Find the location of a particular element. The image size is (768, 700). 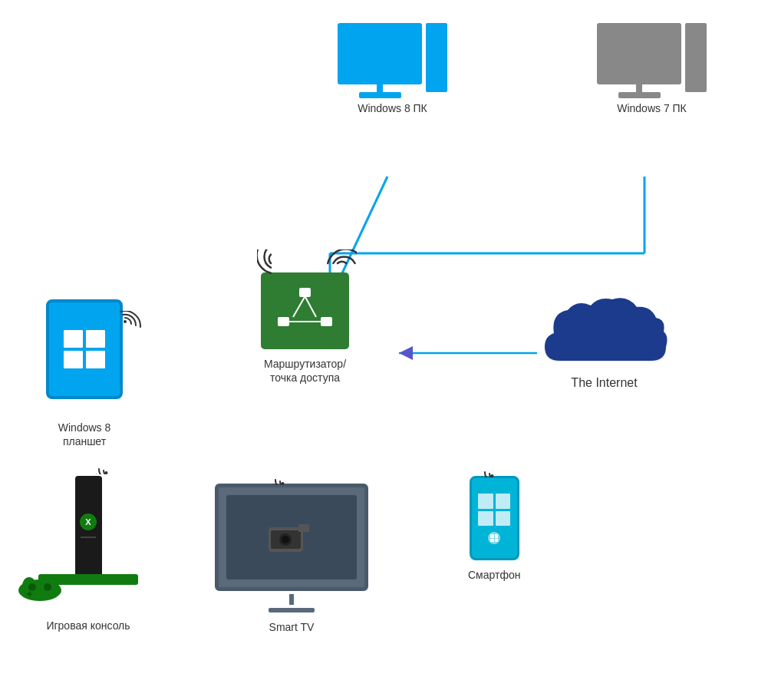

smart-tv-device: Smart TV is located at coordinates (292, 559).